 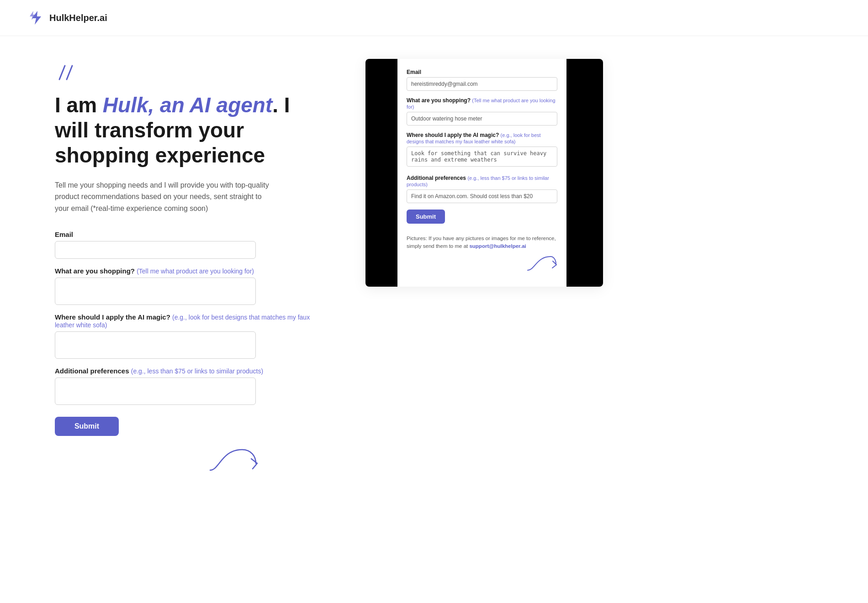 What do you see at coordinates (434, 18) in the screenshot?
I see `header: HulkHelper.ai` at bounding box center [434, 18].